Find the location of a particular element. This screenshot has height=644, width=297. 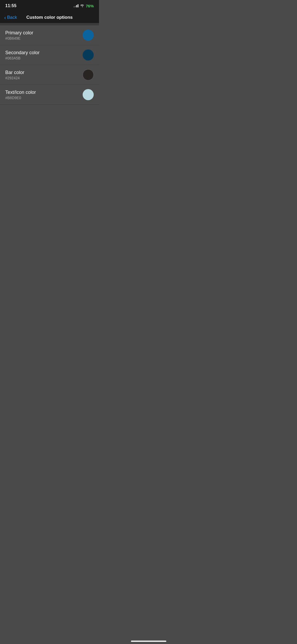

nav-bar: ‹ Back Custom color options is located at coordinates (50, 17).